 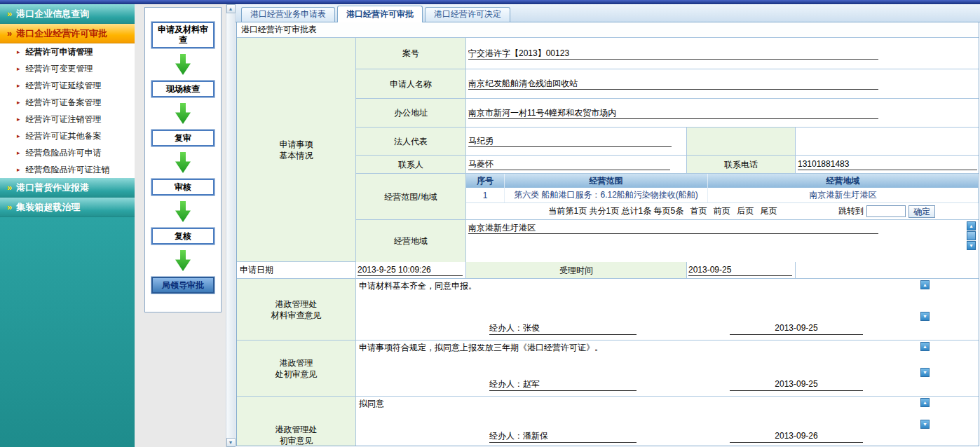 What do you see at coordinates (667, 329) in the screenshot?
I see `opinion-footer: 经办人：张俊 2013-09-25` at bounding box center [667, 329].